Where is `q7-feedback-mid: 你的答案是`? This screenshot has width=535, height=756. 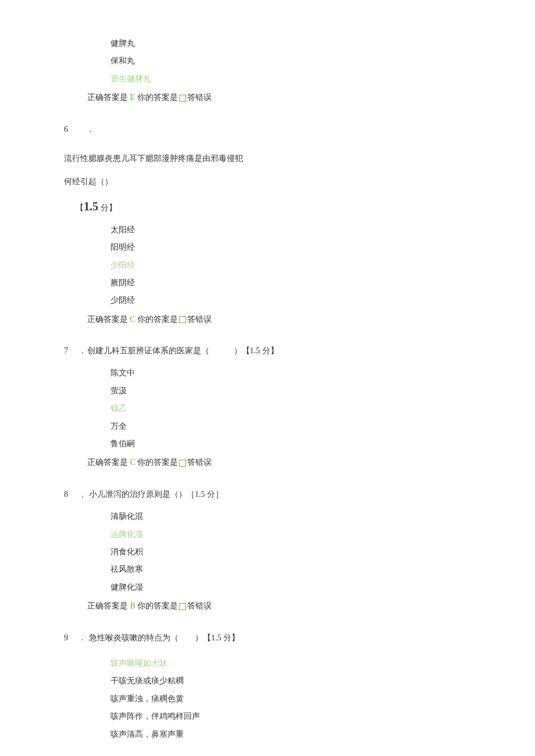
q7-feedback-mid: 你的答案是 is located at coordinates (157, 463).